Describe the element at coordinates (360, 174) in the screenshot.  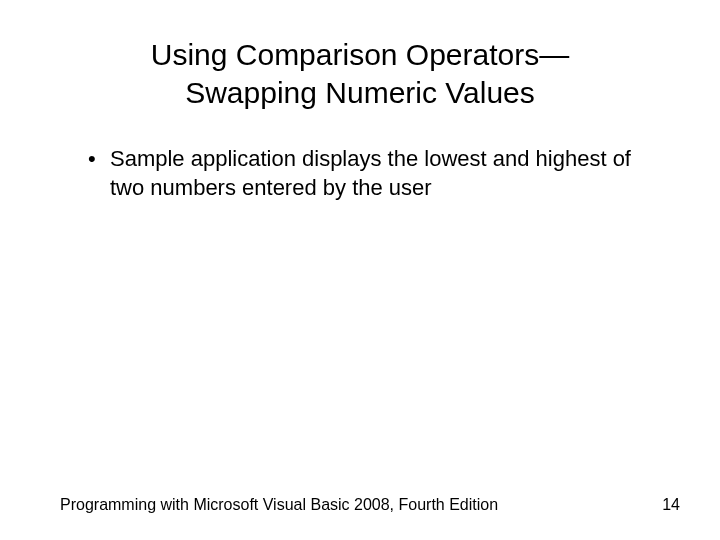
I see `bullet-list: Sample application displays the lowest a…` at that location.